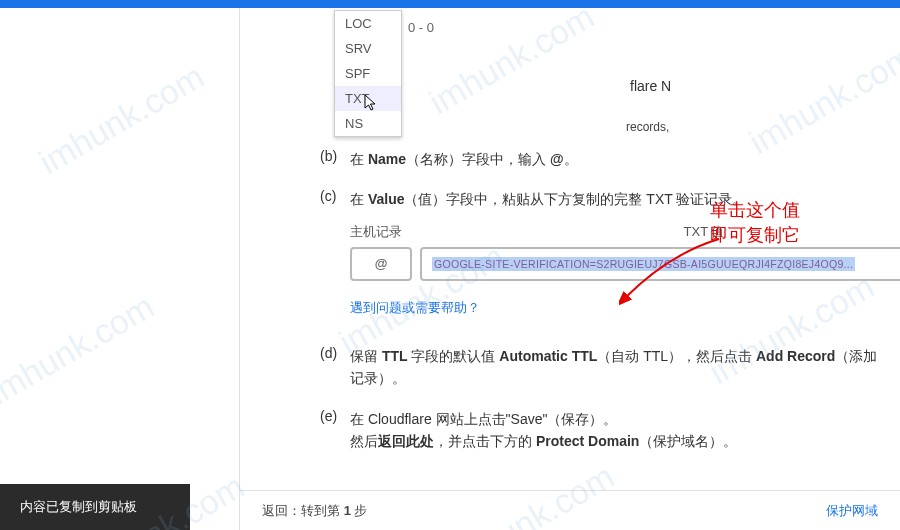 This screenshot has height=530, width=900. Describe the element at coordinates (600, 159) in the screenshot. I see `step-b: (b) 在 Name（名称）字段中，输入 @。` at that location.